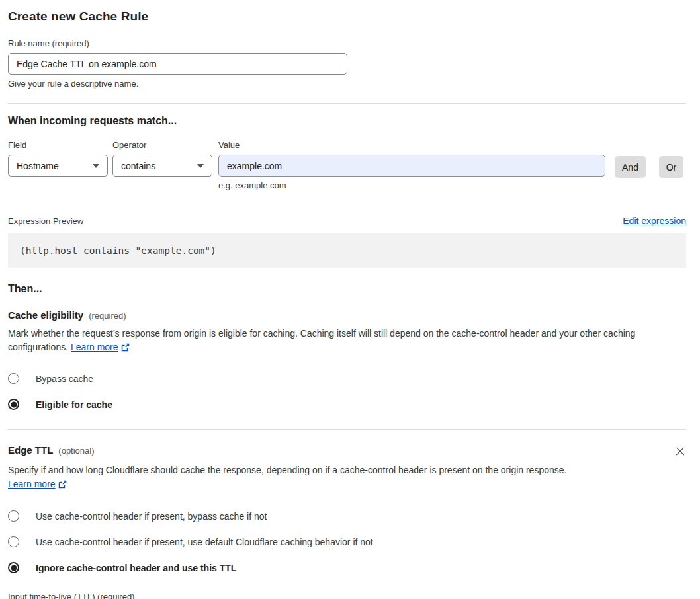 The height and width of the screenshot is (599, 700). I want to click on field-select: Hostname, so click(58, 165).